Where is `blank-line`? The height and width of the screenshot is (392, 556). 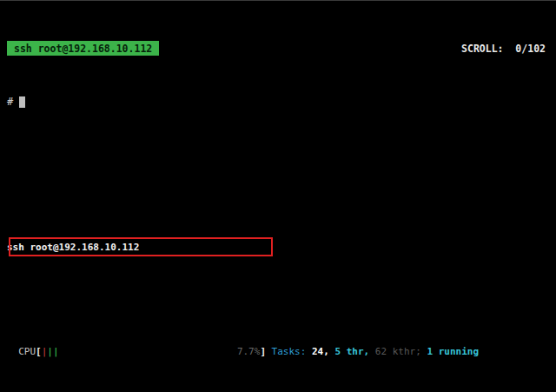
blank-line is located at coordinates (278, 287).